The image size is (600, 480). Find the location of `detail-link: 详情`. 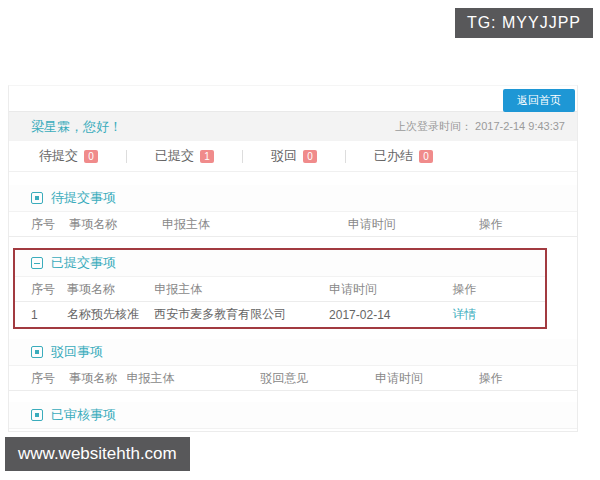

detail-link: 详情 is located at coordinates (464, 314).